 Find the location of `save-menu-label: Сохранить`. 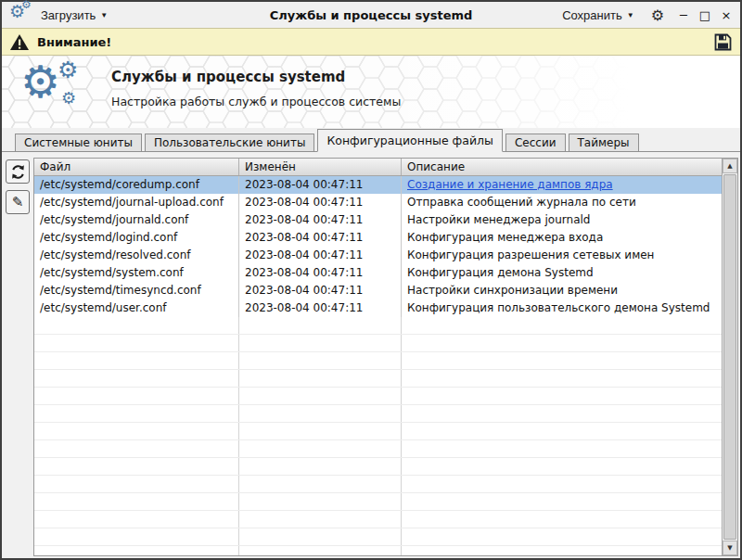

save-menu-label: Сохранить is located at coordinates (592, 15).